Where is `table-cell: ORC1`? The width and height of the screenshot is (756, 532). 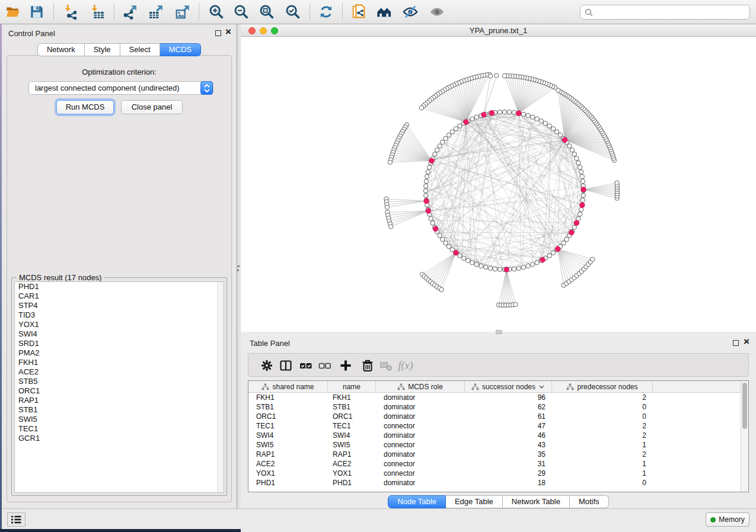 table-cell: ORC1 is located at coordinates (352, 416).